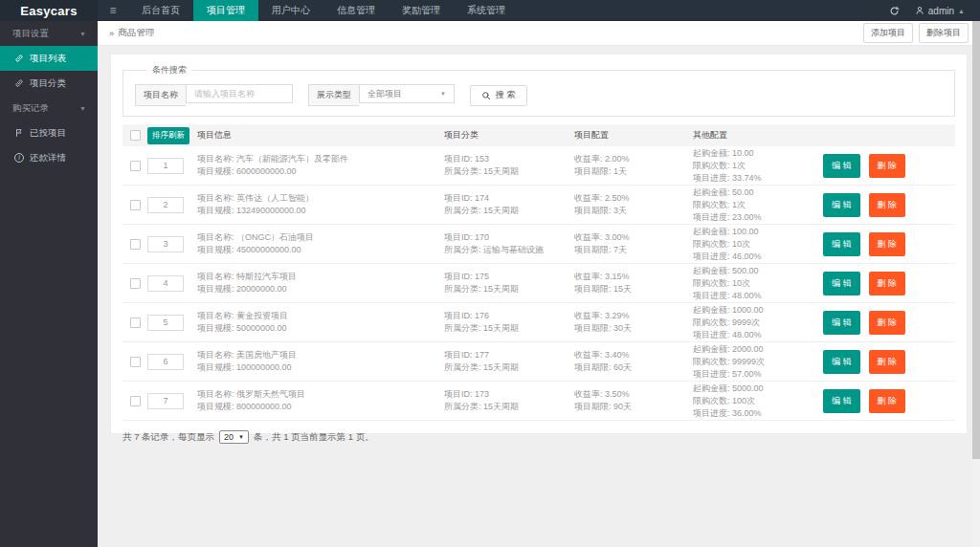 The width and height of the screenshot is (980, 547). I want to click on sidebar-item-label: 项目列表, so click(48, 59).